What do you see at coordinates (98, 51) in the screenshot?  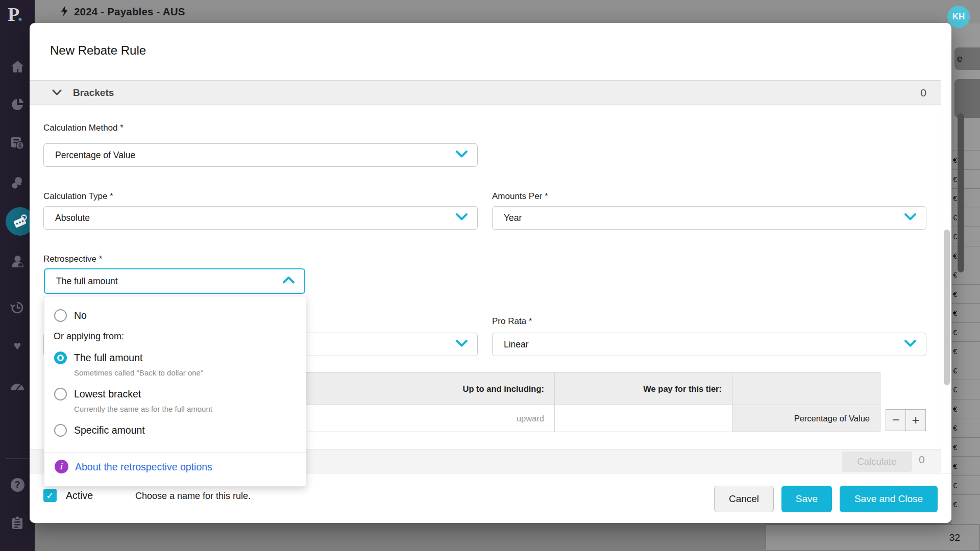 I see `modal-title: New Rebate Rule` at bounding box center [98, 51].